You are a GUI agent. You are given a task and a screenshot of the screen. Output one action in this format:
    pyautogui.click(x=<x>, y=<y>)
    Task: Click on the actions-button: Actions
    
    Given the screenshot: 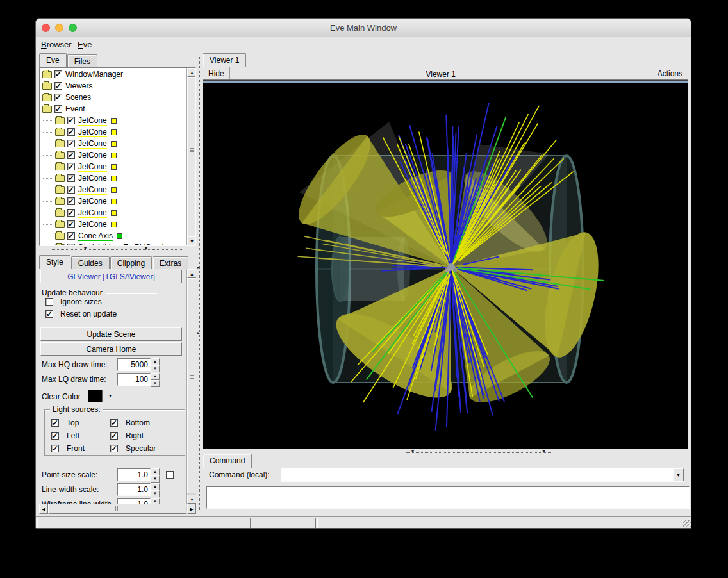 What is the action you would take?
    pyautogui.click(x=670, y=73)
    